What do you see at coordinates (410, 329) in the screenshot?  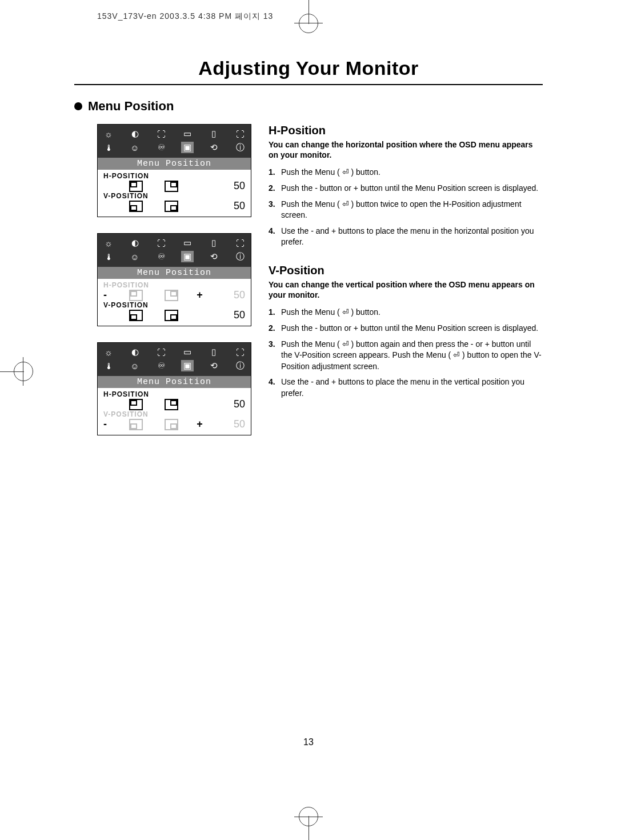 I see `v-step-2: Push the - button or + button until the …` at bounding box center [410, 329].